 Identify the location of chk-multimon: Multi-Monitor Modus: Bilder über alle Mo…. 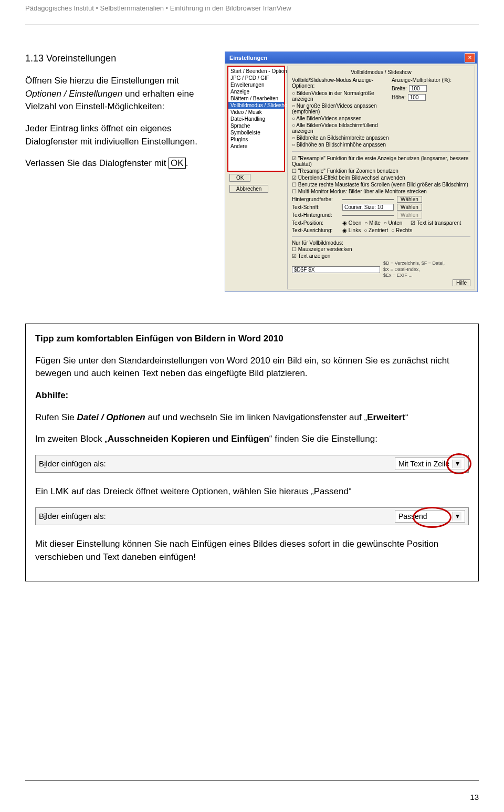
(381, 191).